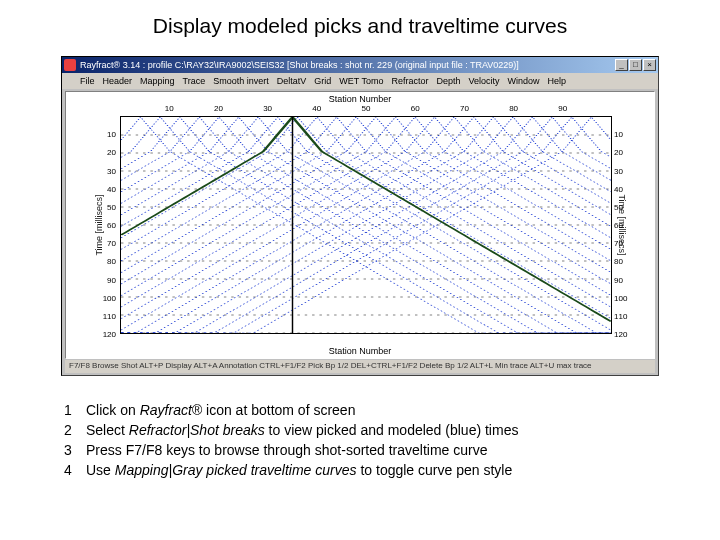 Image resolution: width=720 pixels, height=540 pixels. Describe the element at coordinates (241, 81) in the screenshot. I see `menu-smooth-invert: Smooth invert` at that location.